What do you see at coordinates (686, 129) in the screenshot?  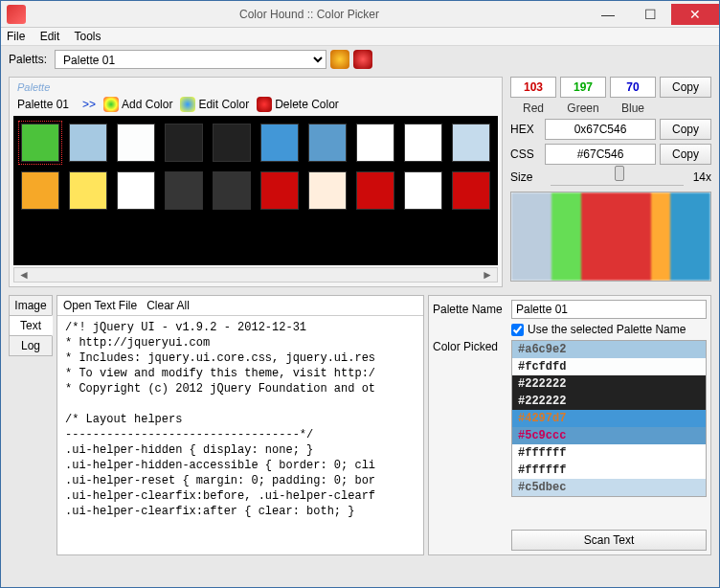 I see `copy-hex-button: Copy` at bounding box center [686, 129].